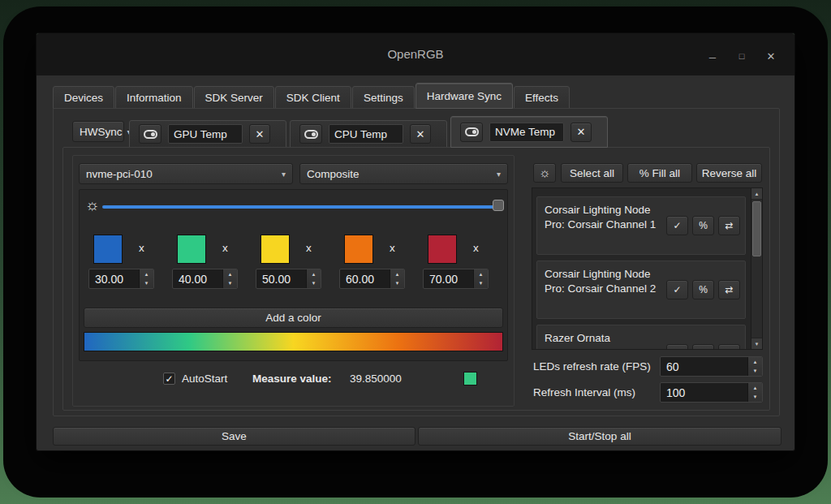  What do you see at coordinates (600, 437) in the screenshot?
I see `start-stop-all-button: Start/Stop all` at bounding box center [600, 437].